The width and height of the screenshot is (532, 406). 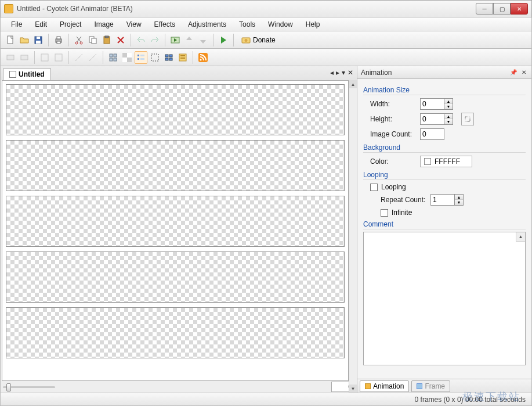 What do you see at coordinates (353, 236) in the screenshot?
I see `vertical-scrollbar: ▲ ▼` at bounding box center [353, 236].